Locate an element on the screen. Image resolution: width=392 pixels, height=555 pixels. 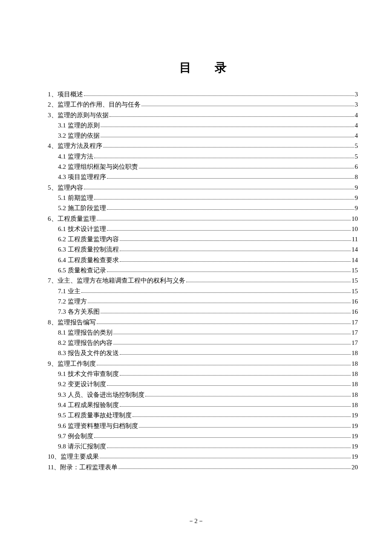
toc-entry-label: 9.7 例会制度 is located at coordinates (76, 436).